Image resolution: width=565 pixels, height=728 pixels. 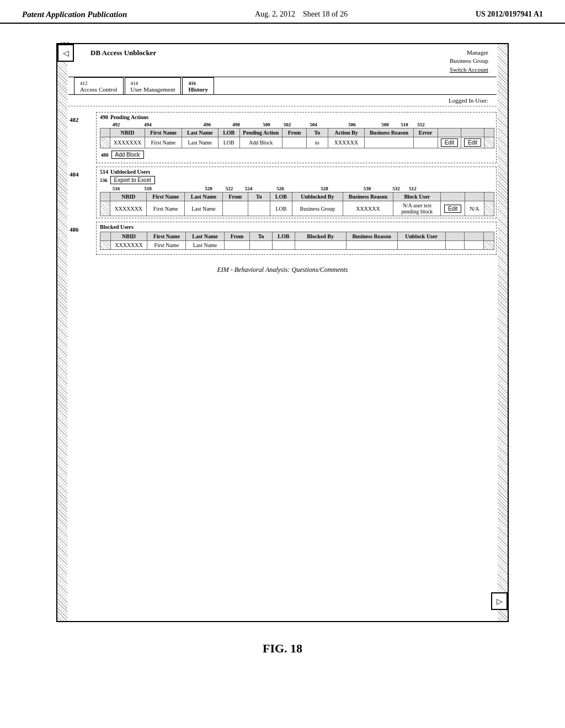 I want to click on bhatch-td-right, so click(x=489, y=245).